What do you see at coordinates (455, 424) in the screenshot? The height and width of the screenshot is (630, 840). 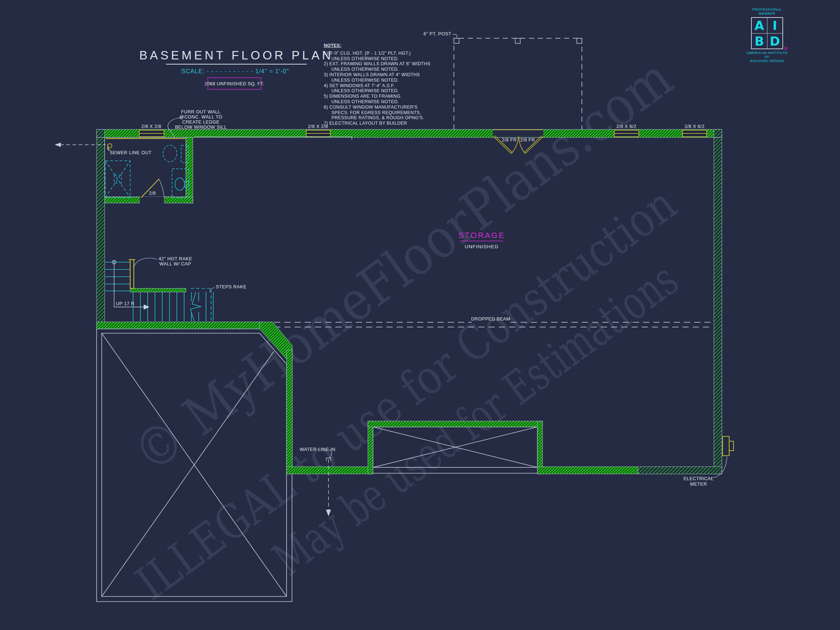 I see `bumpout-top-wall` at bounding box center [455, 424].